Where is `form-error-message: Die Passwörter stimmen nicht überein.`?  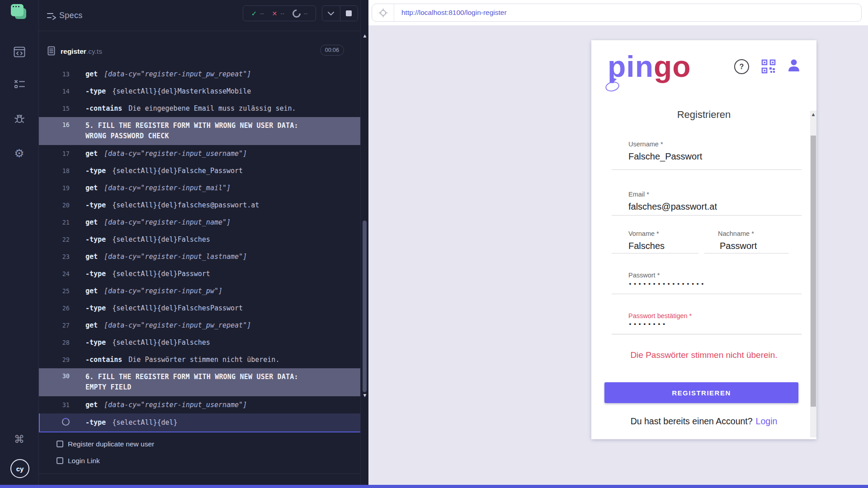
form-error-message: Die Passwörter stimmen nicht überein. is located at coordinates (704, 355).